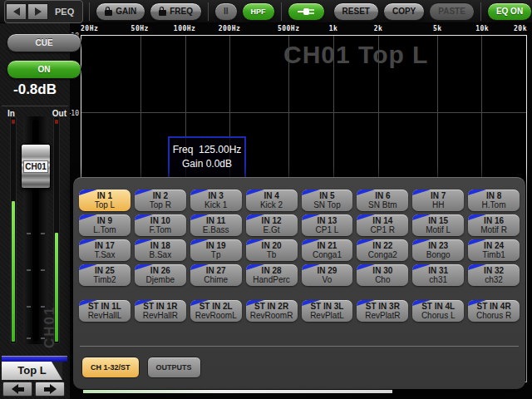  What do you see at coordinates (438, 250) in the screenshot?
I see `channel-button: IN 23Bongo` at bounding box center [438, 250].